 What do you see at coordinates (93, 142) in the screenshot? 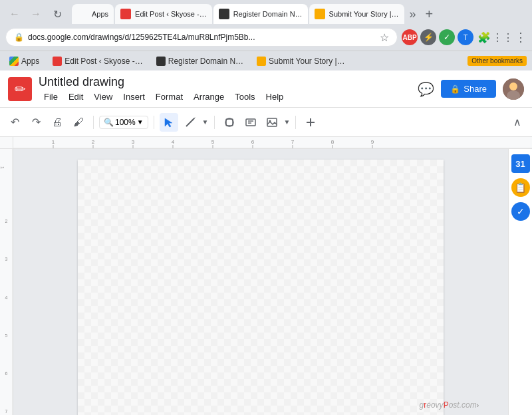
I see `svg-text: 2` at bounding box center [93, 142].